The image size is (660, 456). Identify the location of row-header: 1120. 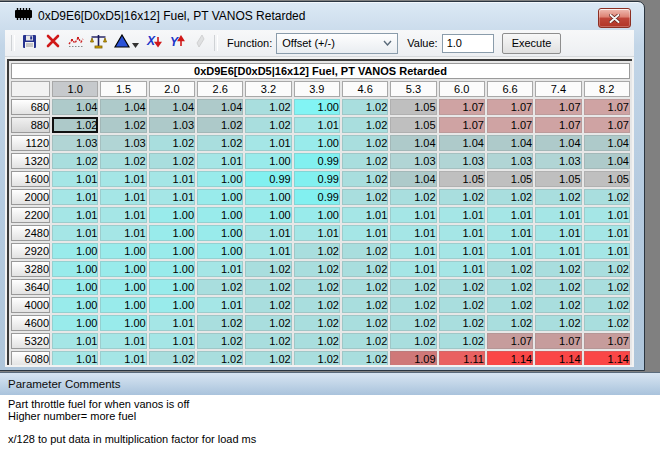
(30, 143).